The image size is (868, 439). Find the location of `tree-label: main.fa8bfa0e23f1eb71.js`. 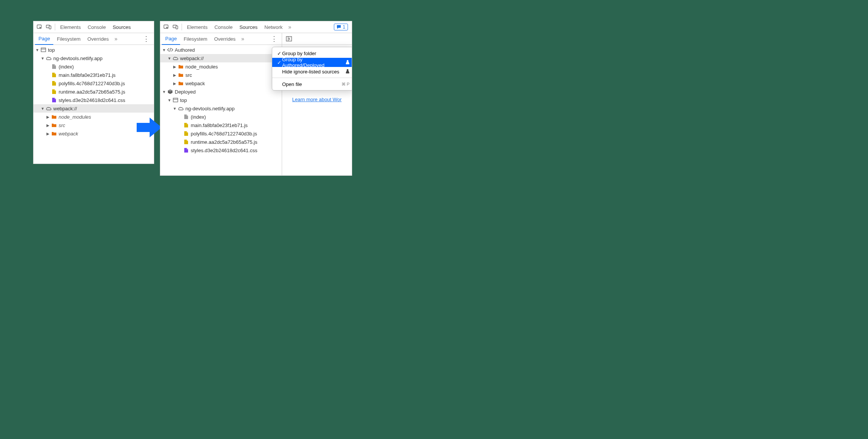

tree-label: main.fa8bfa0e23f1eb71.js is located at coordinates (87, 75).